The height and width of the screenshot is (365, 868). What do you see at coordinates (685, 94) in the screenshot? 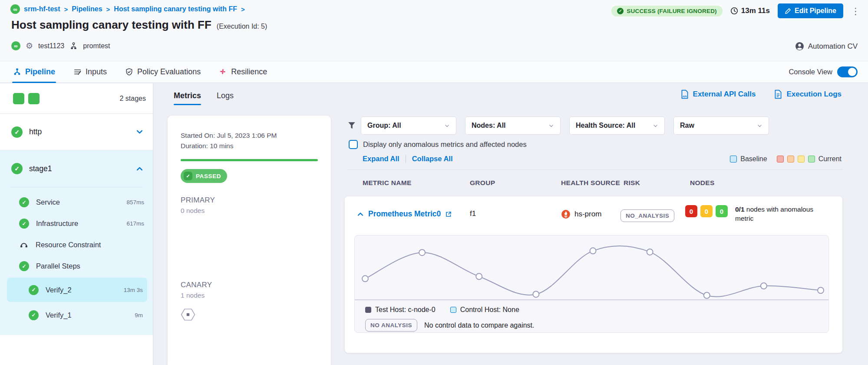
I see `api-document-icon: API` at bounding box center [685, 94].